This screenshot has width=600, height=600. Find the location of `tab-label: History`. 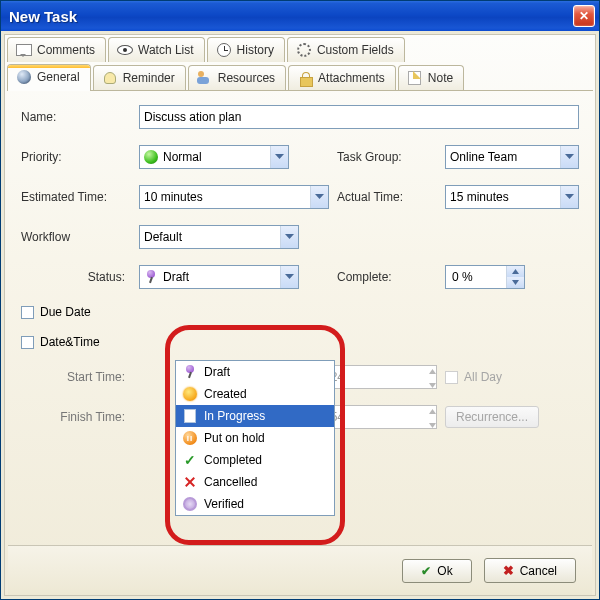

tab-label: History is located at coordinates (256, 50).